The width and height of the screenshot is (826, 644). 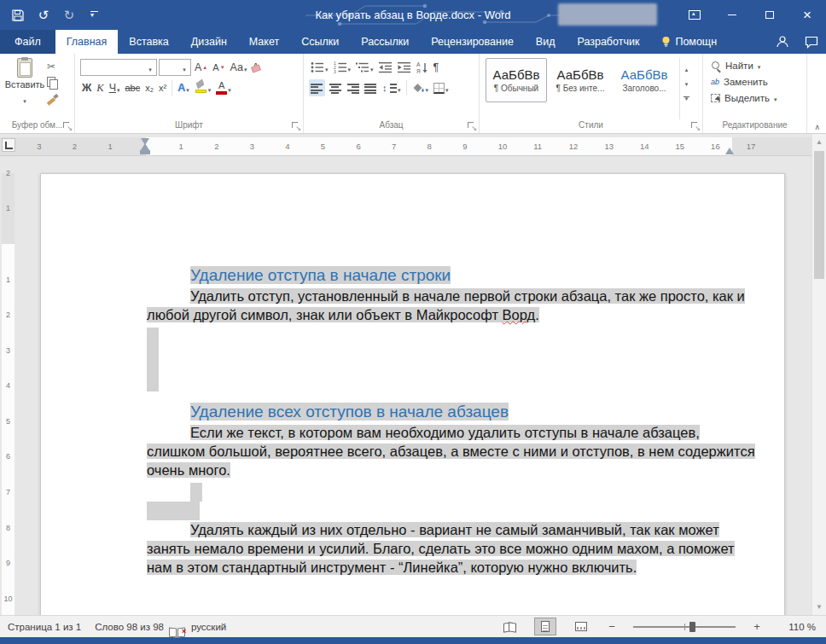 I want to click on format-painter-button, so click(x=56, y=99).